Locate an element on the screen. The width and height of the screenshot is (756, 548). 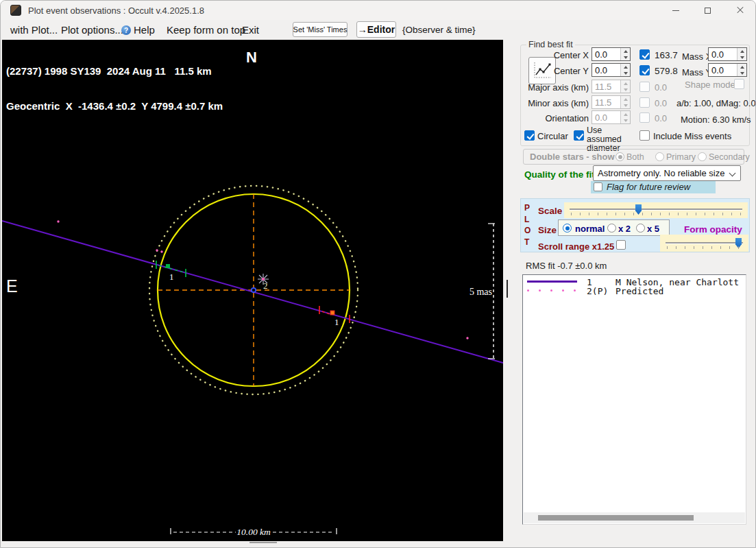
flag-review-label: Flag for future review is located at coordinates (648, 187).